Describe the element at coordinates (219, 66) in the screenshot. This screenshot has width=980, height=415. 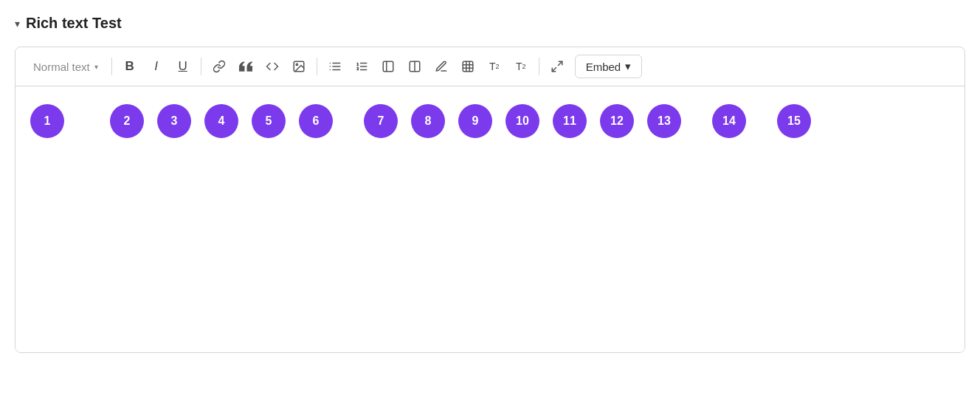
I see `link-button` at that location.